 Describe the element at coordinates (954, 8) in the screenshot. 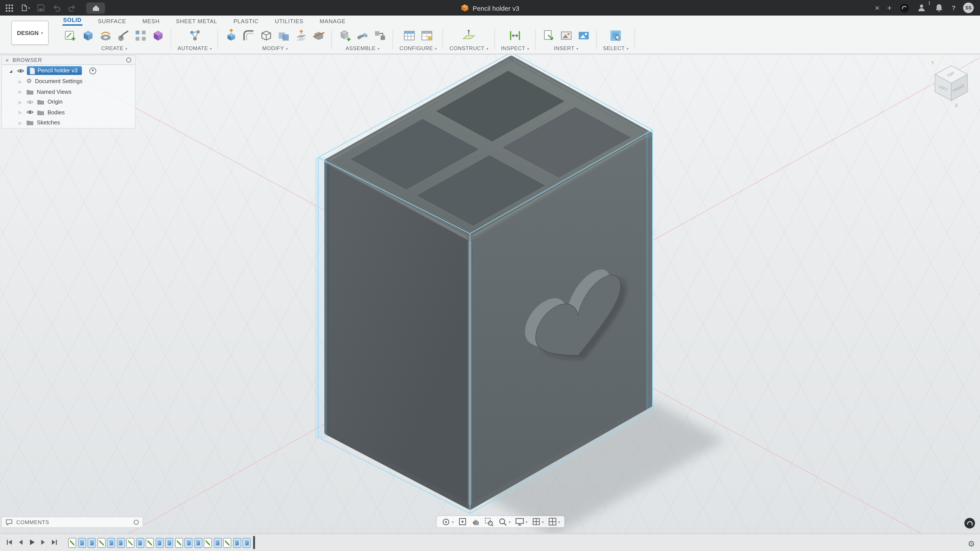

I see `help-icon: ?` at that location.